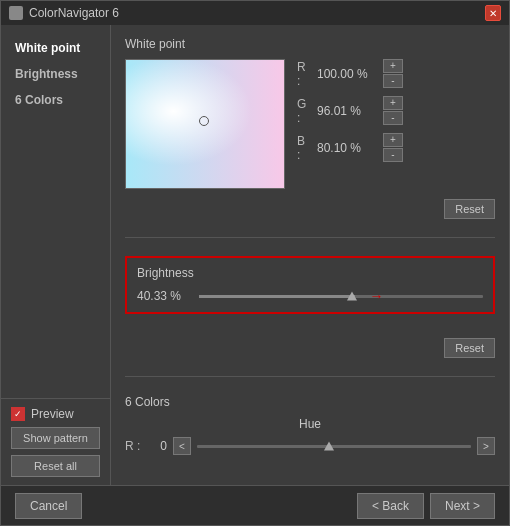 This screenshot has width=510, height=526. I want to click on preview-row: ✓ Preview, so click(56, 414).